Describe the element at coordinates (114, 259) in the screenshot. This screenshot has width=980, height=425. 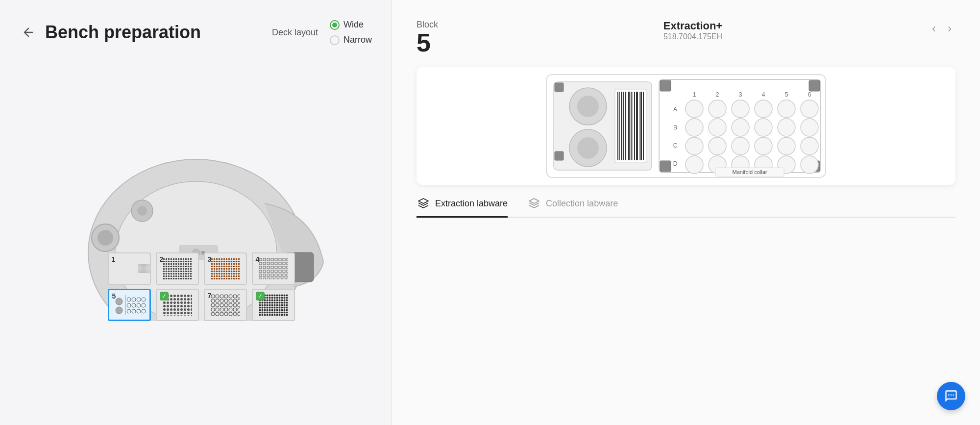
I see `slot-1-number: 1` at that location.